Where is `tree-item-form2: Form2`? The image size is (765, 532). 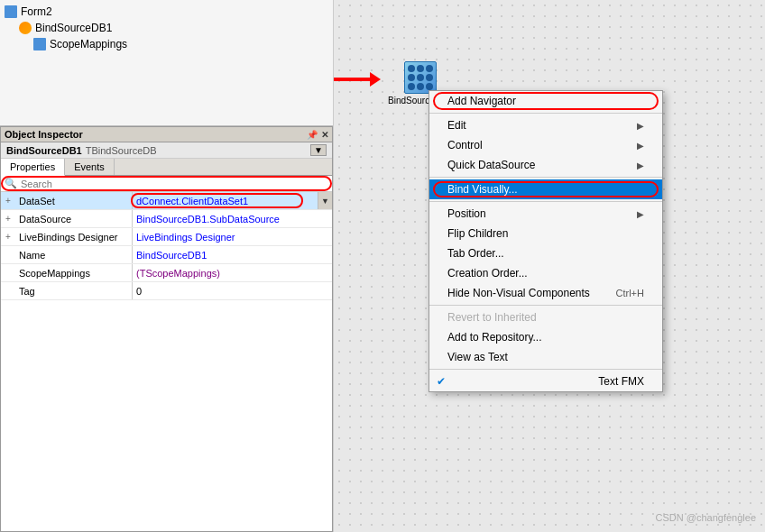 tree-item-form2: Form2 is located at coordinates (166, 12).